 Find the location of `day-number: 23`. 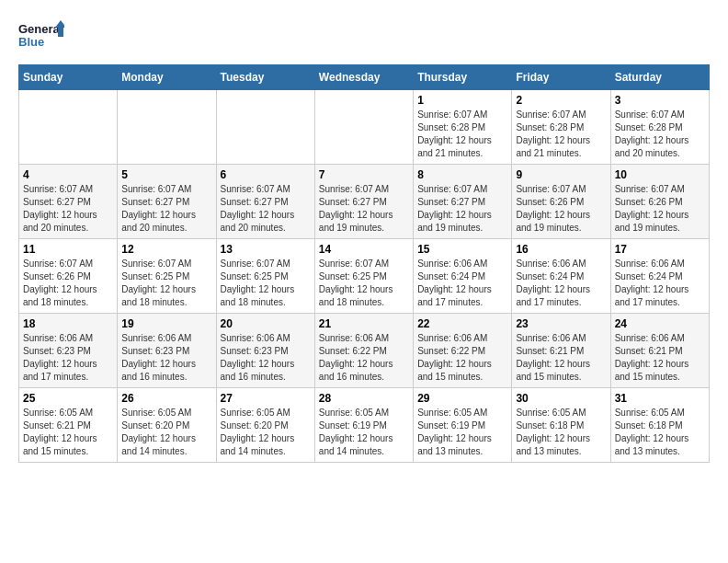

day-number: 23 is located at coordinates (561, 324).